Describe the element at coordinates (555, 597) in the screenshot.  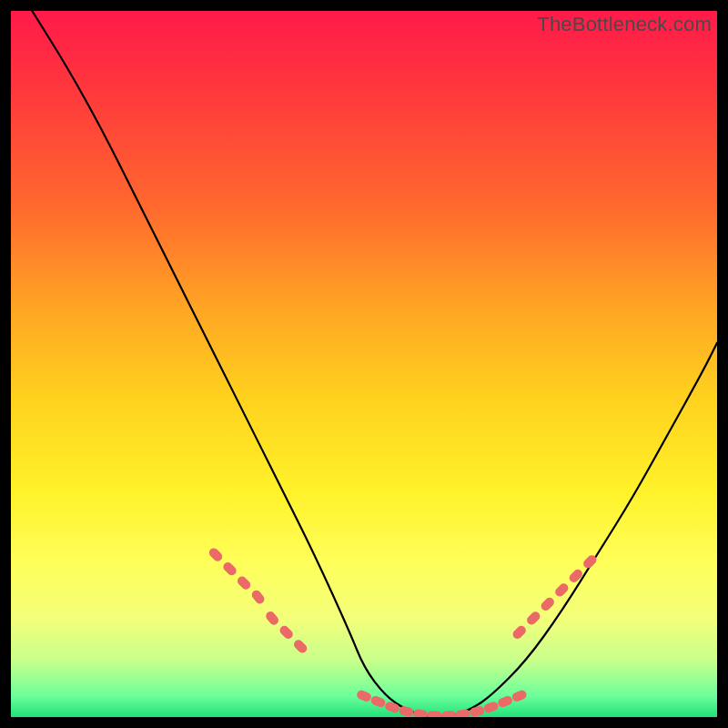
I see `highlight-dots-right` at that location.